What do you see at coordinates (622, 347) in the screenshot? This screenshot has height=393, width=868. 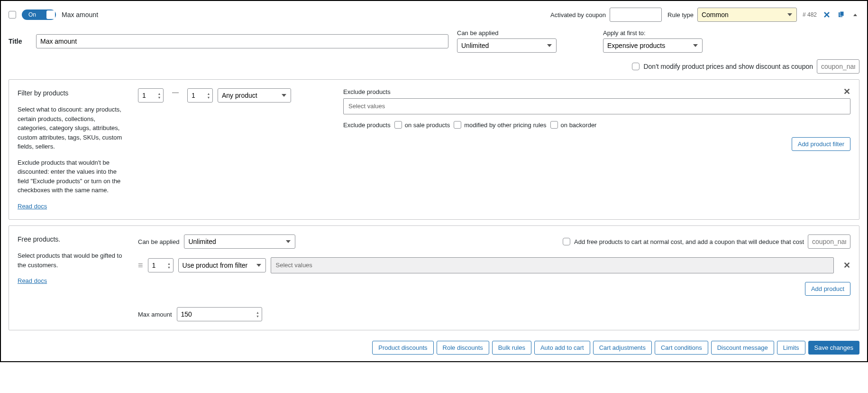 I see `cart-adjustments-button: Cart adjustments` at bounding box center [622, 347].